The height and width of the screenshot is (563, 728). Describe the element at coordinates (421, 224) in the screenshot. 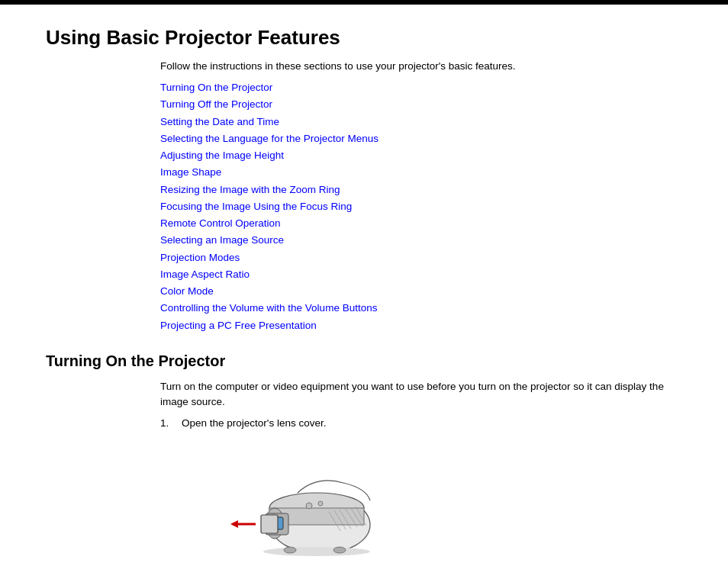

I see `toc-link-9: Remote Control Operation` at that location.